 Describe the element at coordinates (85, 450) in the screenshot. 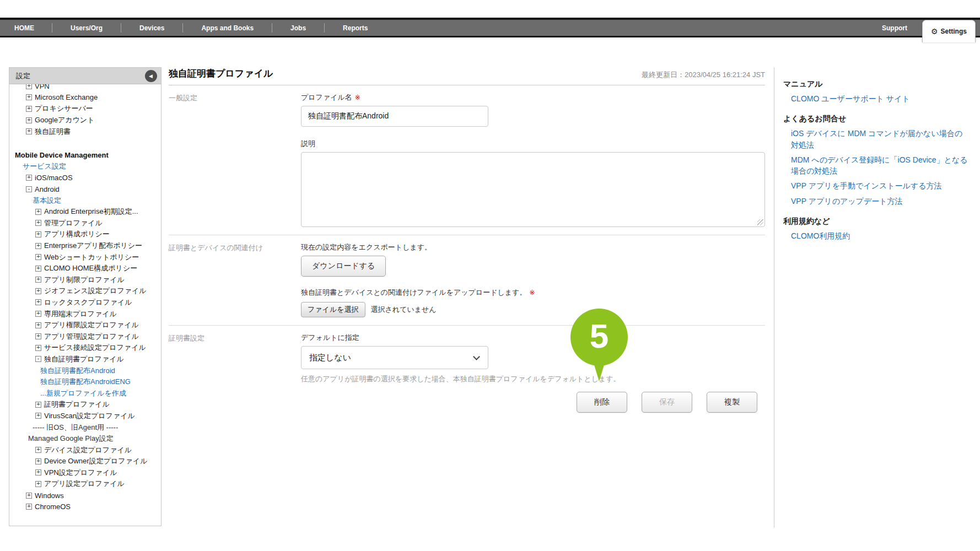

I see `tree-item: +デバイス設定プロファイル` at that location.